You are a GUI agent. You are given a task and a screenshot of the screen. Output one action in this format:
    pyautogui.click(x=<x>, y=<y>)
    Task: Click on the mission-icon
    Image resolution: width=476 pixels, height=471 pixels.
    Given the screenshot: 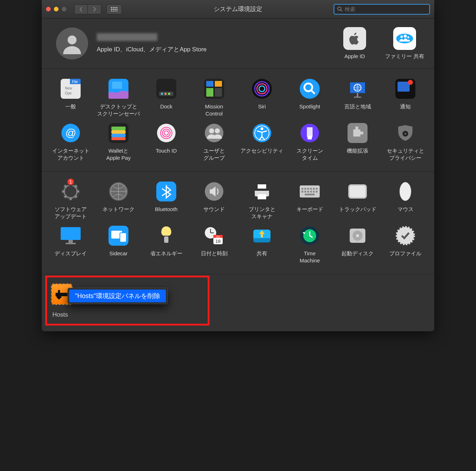 What is the action you would take?
    pyautogui.click(x=214, y=89)
    